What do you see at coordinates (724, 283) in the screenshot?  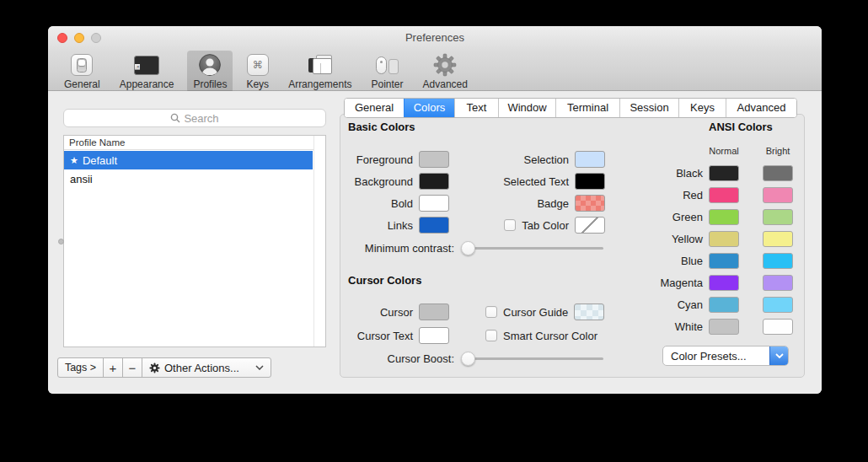 I see `magenta-normal-color-well` at bounding box center [724, 283].